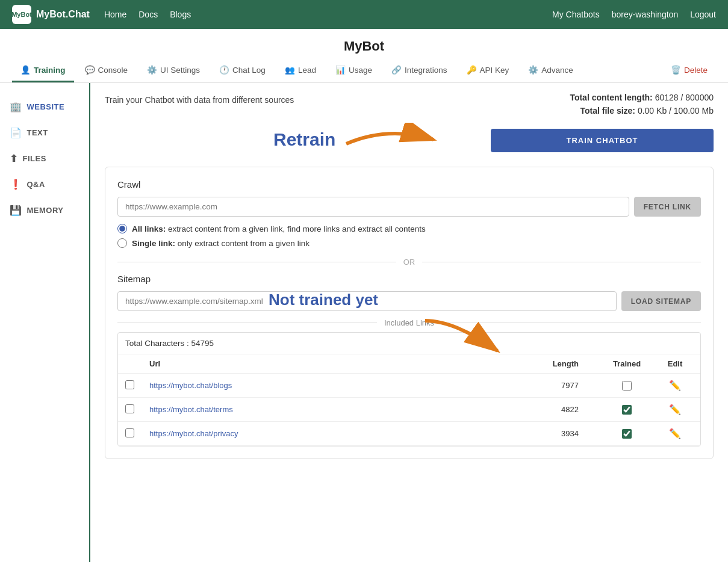  Describe the element at coordinates (608, 111) in the screenshot. I see `total-file-label: Total file size:` at that location.